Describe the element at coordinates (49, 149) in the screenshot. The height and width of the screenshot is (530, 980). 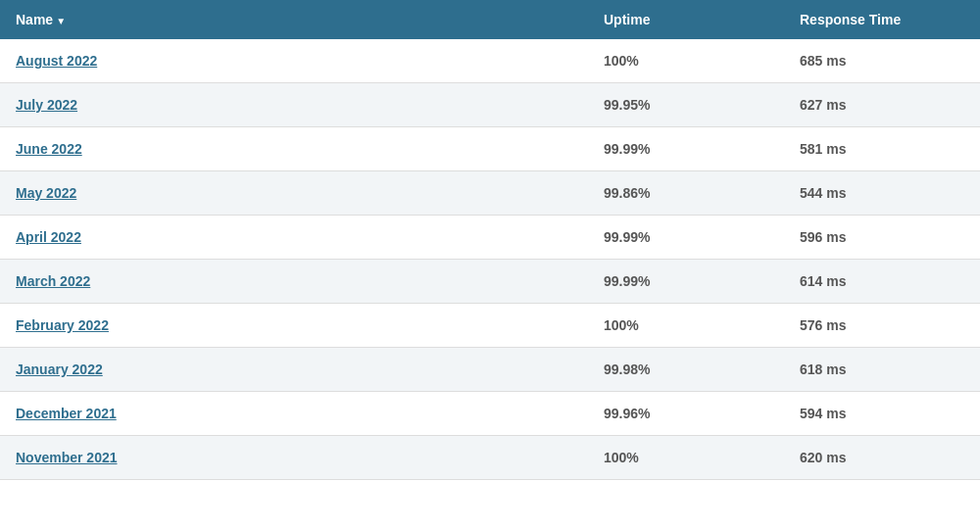
I see `month-link: June 2022` at that location.